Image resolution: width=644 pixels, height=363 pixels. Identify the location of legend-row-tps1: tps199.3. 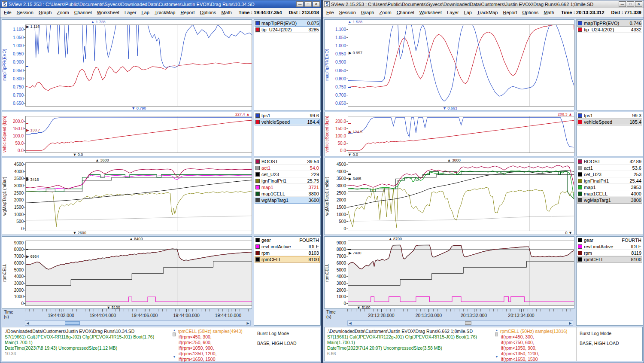
(610, 116).